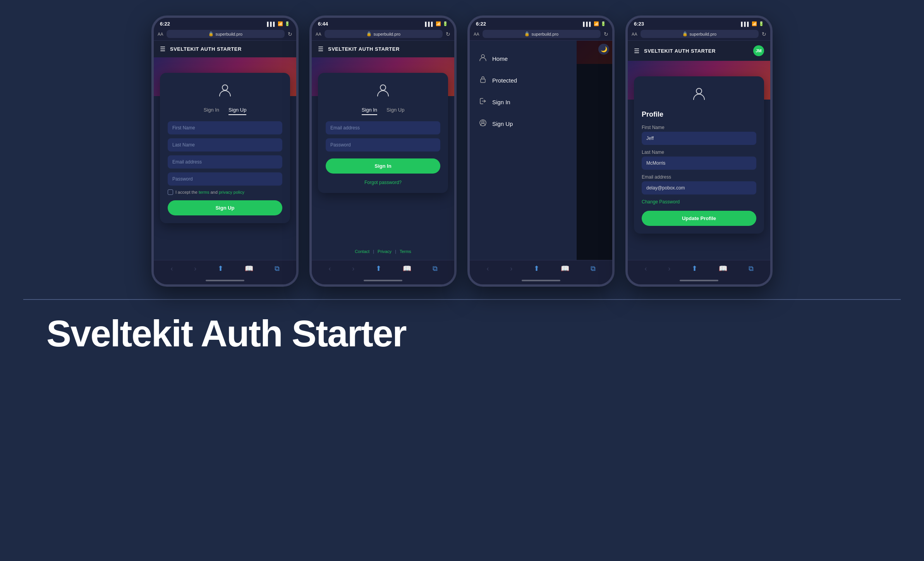  Describe the element at coordinates (593, 269) in the screenshot. I see `tabs-icon-3: ⧉` at that location.